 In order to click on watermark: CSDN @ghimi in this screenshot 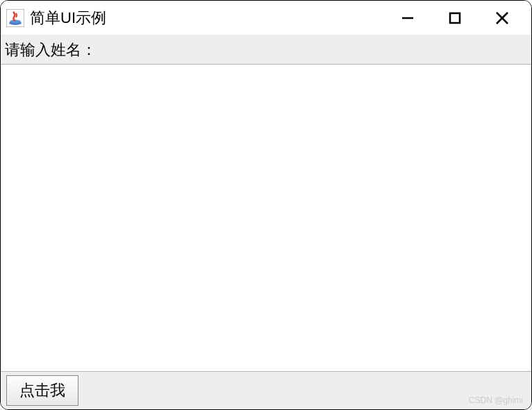, I will do `click(496, 400)`.